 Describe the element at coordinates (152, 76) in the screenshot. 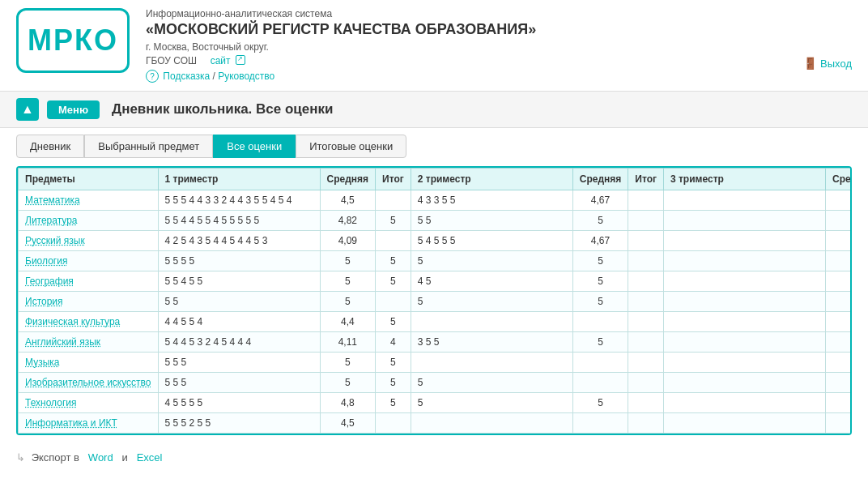

I see `question-icon: ?` at that location.